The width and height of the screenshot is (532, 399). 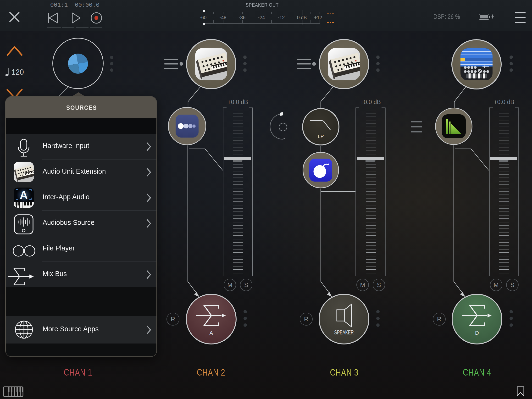 I want to click on svg-text: SPEAKER, so click(x=344, y=332).